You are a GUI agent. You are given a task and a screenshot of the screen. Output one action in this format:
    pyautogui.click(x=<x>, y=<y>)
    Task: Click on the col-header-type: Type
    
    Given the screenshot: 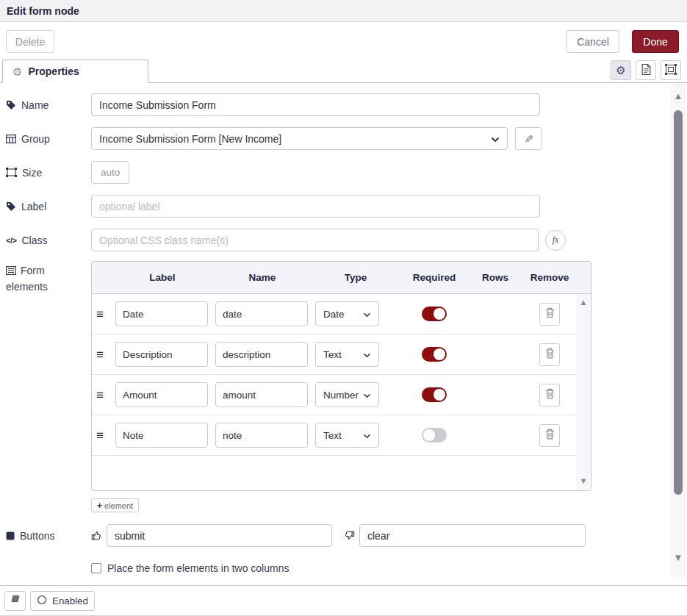 What is the action you would take?
    pyautogui.click(x=356, y=278)
    